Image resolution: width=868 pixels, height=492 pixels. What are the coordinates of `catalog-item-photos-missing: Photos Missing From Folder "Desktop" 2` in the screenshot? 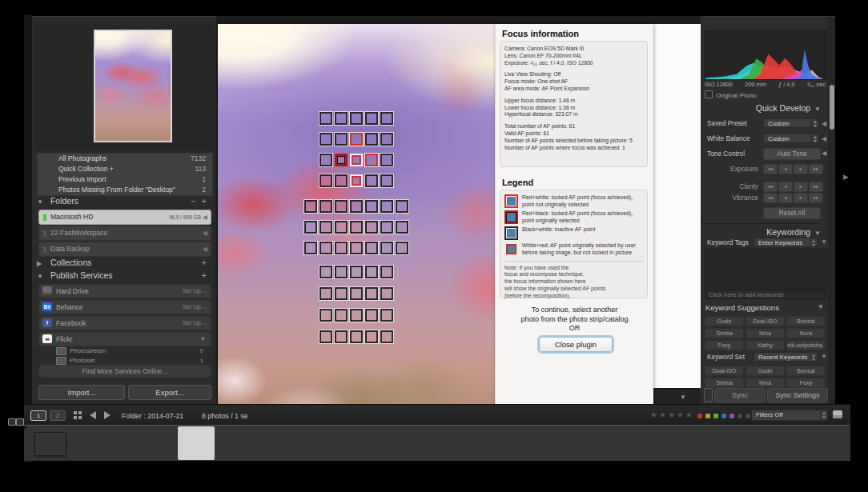 It's located at (125, 190).